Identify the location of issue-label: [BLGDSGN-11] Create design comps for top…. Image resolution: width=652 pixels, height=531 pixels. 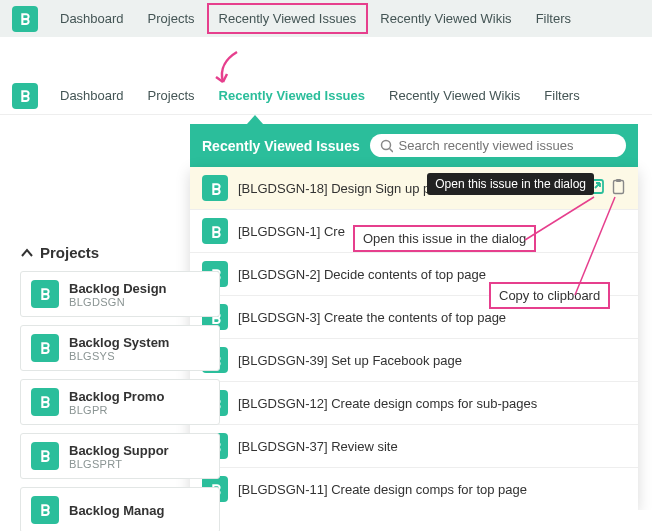
(432, 490).